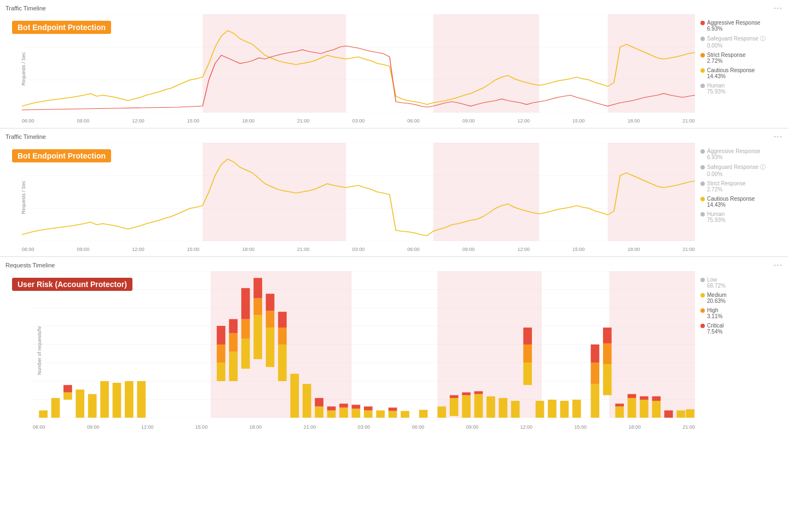 The image size is (788, 532). What do you see at coordinates (712, 311) in the screenshot?
I see `legend-label-high-3: High` at bounding box center [712, 311].